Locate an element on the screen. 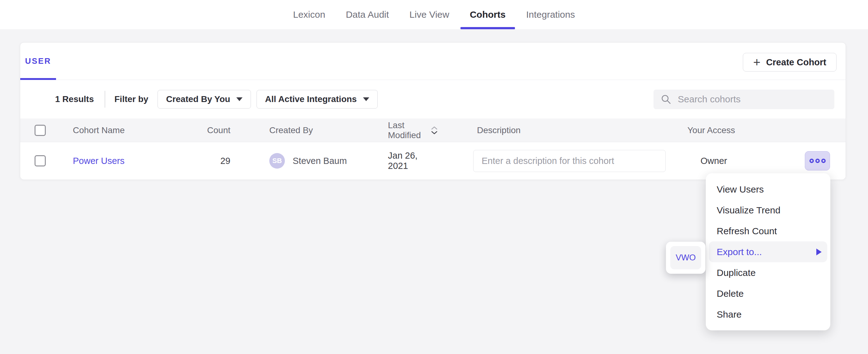  row-checkbox-cell is located at coordinates (33, 161).